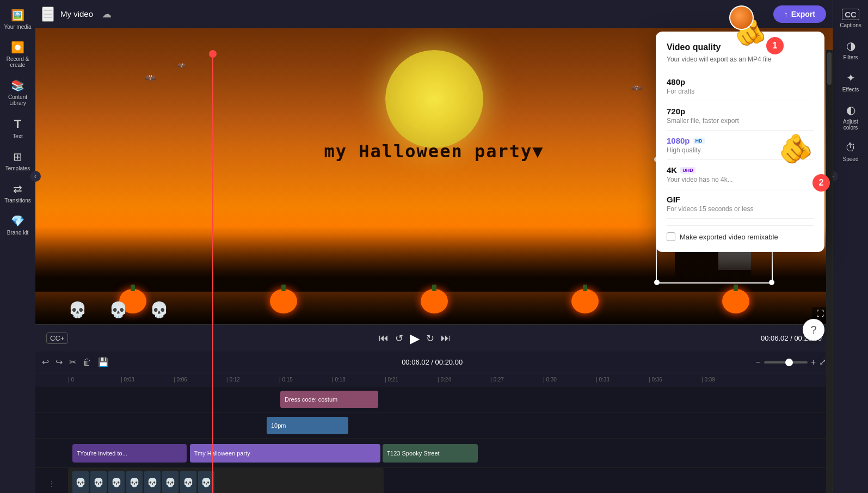  What do you see at coordinates (740, 47) in the screenshot?
I see `export-panel-title: Video quality` at bounding box center [740, 47].